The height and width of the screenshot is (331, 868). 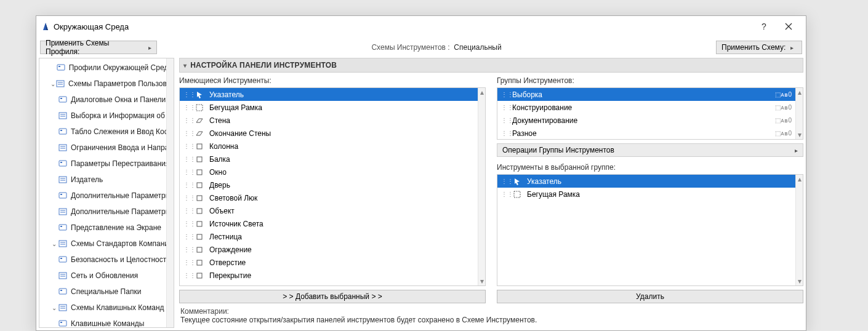 I want to click on sidebar-item: Ограничения Ввода и Направля, so click(x=106, y=148).